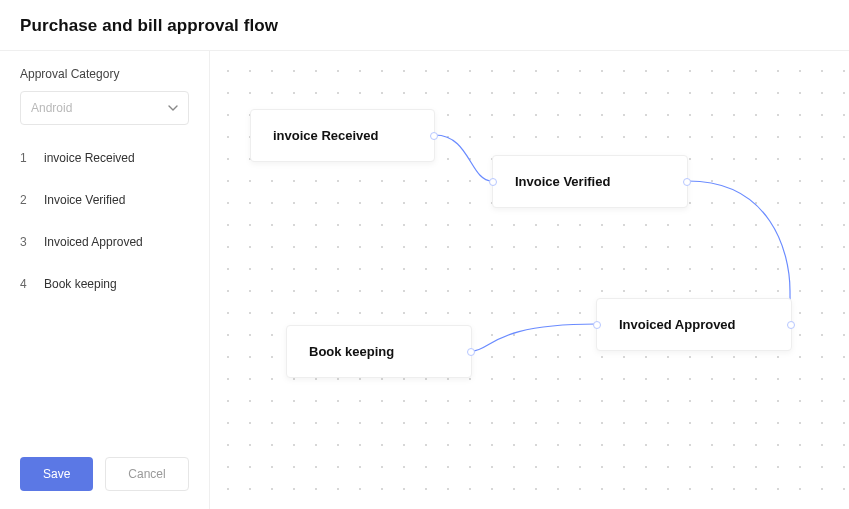 Image resolution: width=849 pixels, height=509 pixels. What do you see at coordinates (84, 200) in the screenshot?
I see `step-label: Invoice Verified` at bounding box center [84, 200].